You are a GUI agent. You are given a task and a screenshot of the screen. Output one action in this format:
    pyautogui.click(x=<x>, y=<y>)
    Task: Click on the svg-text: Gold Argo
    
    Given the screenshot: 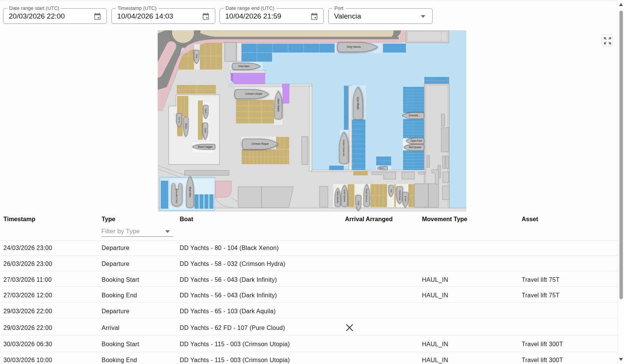 What is the action you would take?
    pyautogui.click(x=400, y=195)
    